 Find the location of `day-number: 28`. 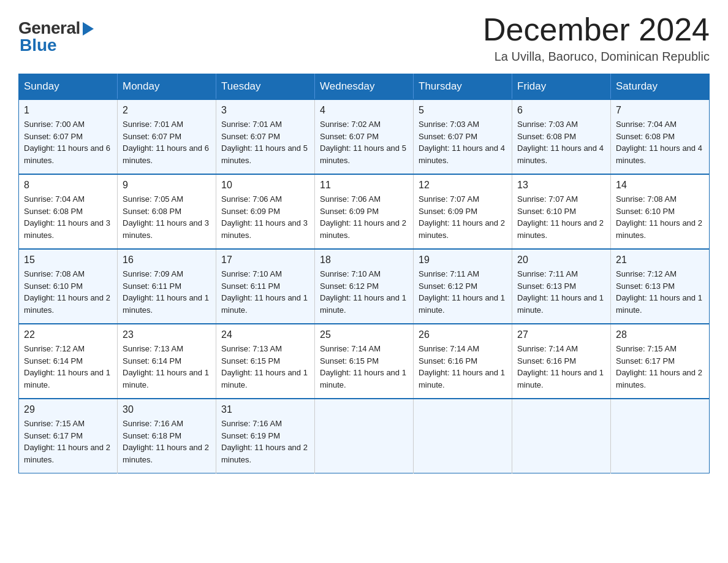

day-number: 28 is located at coordinates (660, 335).